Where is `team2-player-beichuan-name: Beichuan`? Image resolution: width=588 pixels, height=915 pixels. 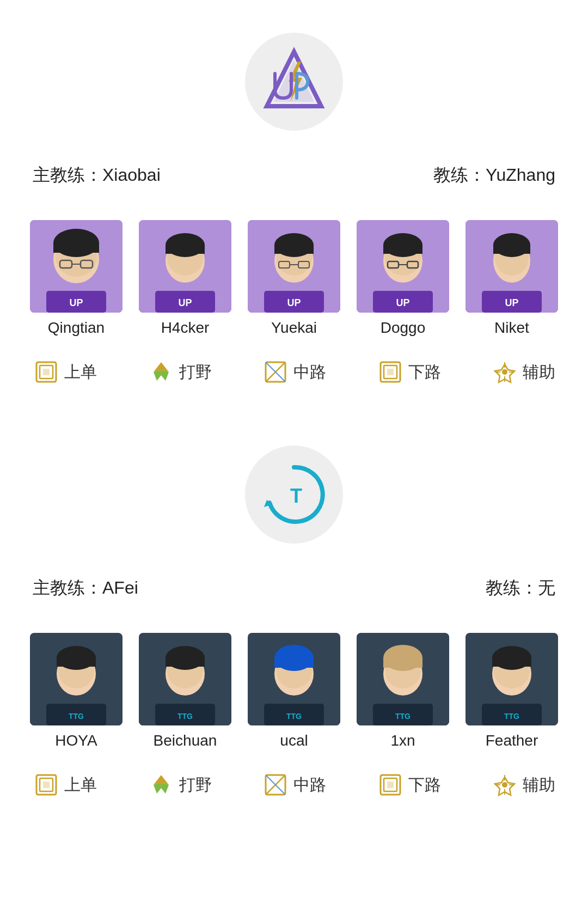
team2-player-beichuan-name: Beichuan is located at coordinates (185, 741).